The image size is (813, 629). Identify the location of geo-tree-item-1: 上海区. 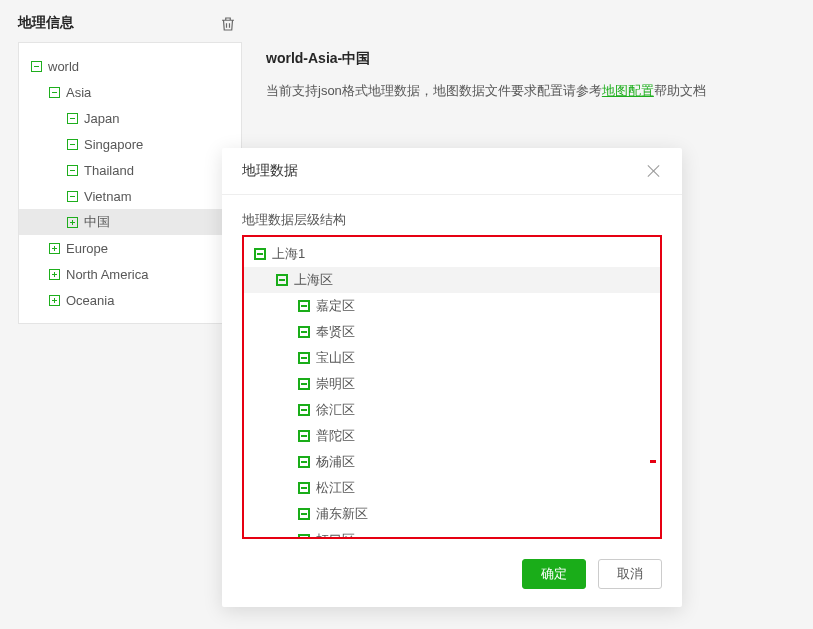
(452, 280).